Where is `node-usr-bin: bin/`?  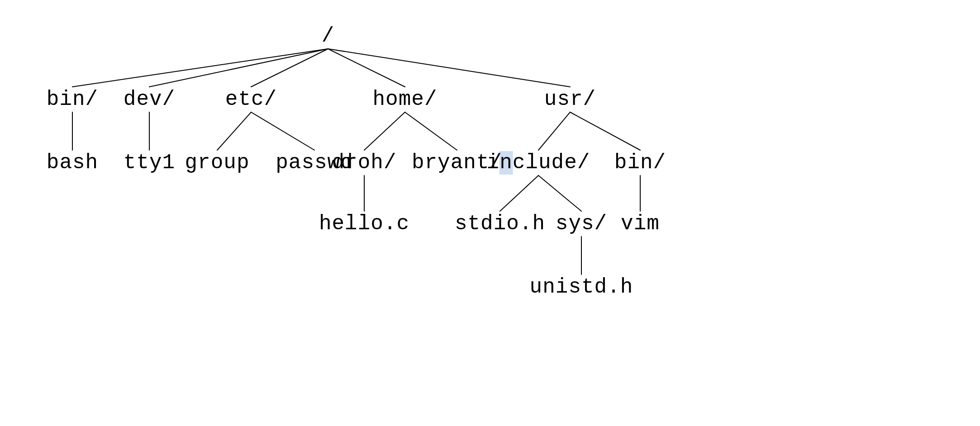
node-usr-bin: bin/ is located at coordinates (640, 163).